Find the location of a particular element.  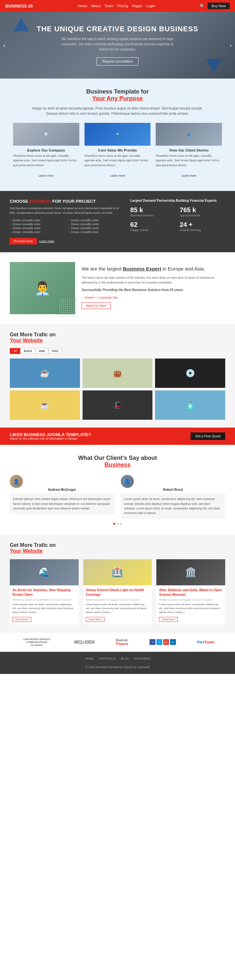

stat-partners: 85 k Business Partners is located at coordinates (153, 212).